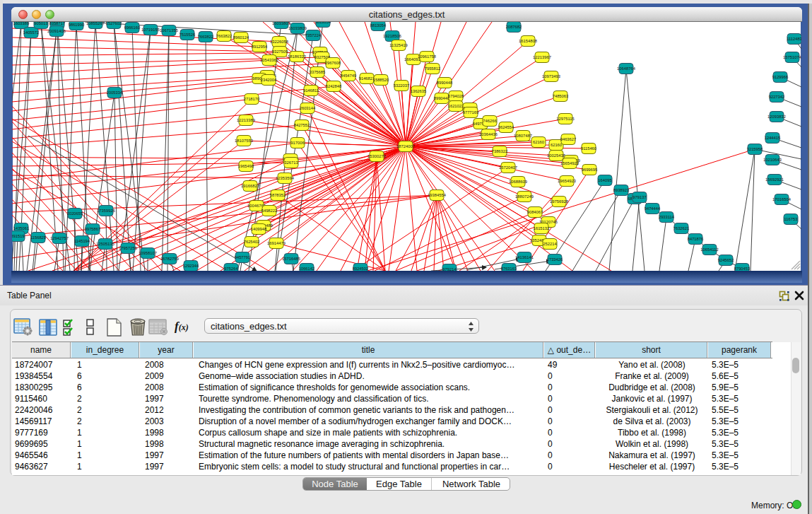 This screenshot has height=514, width=812. I want to click on svg-text: 7485063, so click(561, 96).